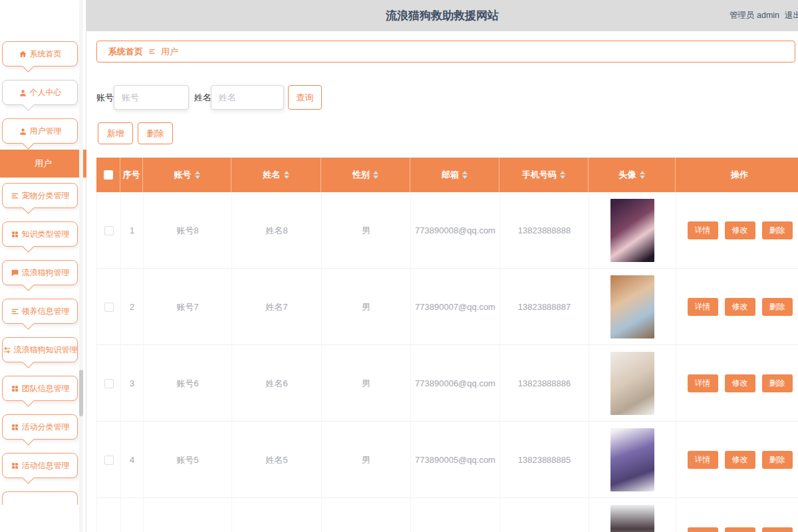 This screenshot has height=532, width=798. Describe the element at coordinates (40, 273) in the screenshot. I see `sidebar-item-stray-animals: 流浪猫狗管理` at that location.